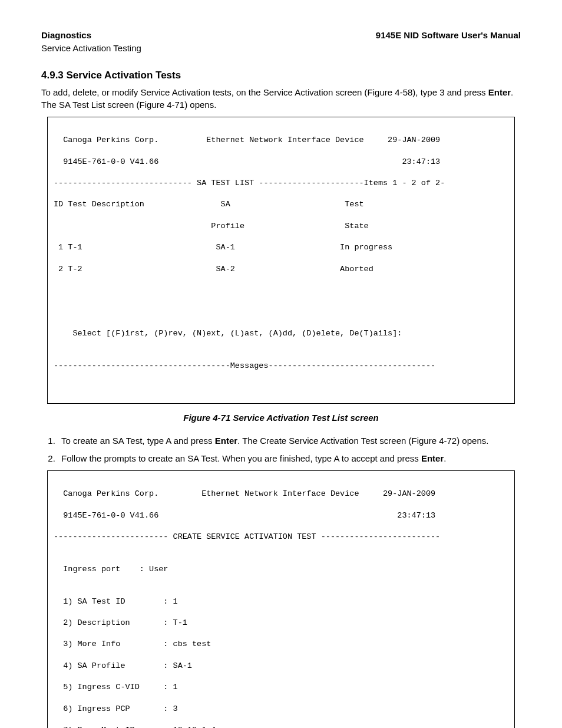 The width and height of the screenshot is (562, 728). Describe the element at coordinates (289, 459) in the screenshot. I see `step-2: Follow the prompts to create an SA Test.…` at that location.